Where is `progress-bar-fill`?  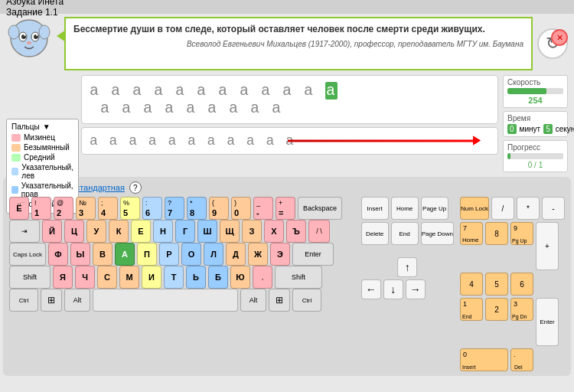 progress-bar-fill is located at coordinates (509, 156).